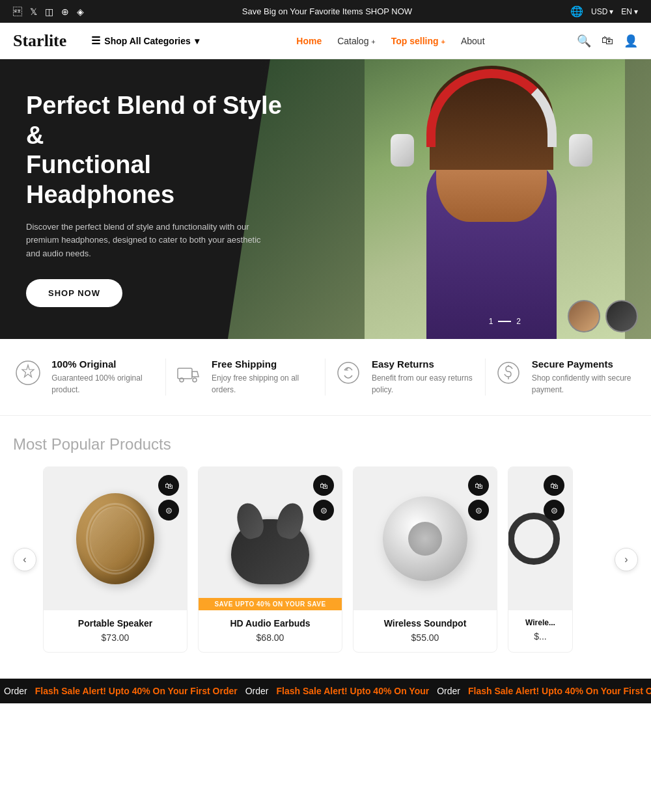 Image resolution: width=651 pixels, height=812 pixels. I want to click on nav-topselling: Top selling +, so click(418, 41).